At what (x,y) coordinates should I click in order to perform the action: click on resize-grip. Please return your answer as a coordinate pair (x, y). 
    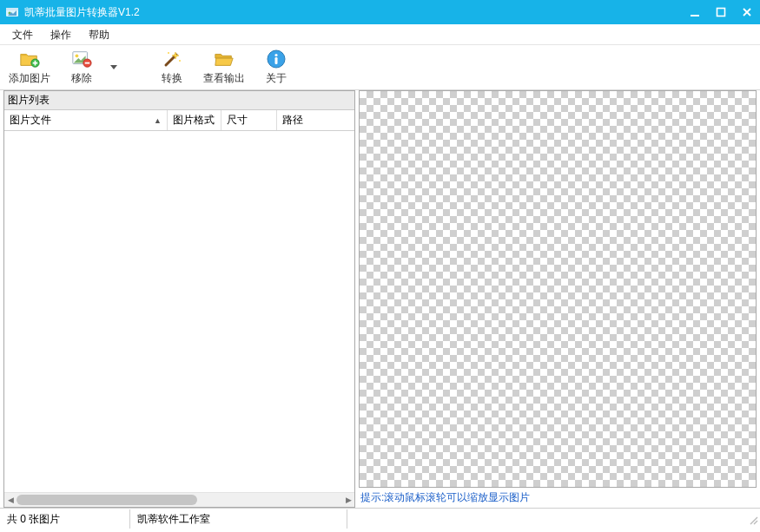
    Looking at the image, I should click on (752, 519).